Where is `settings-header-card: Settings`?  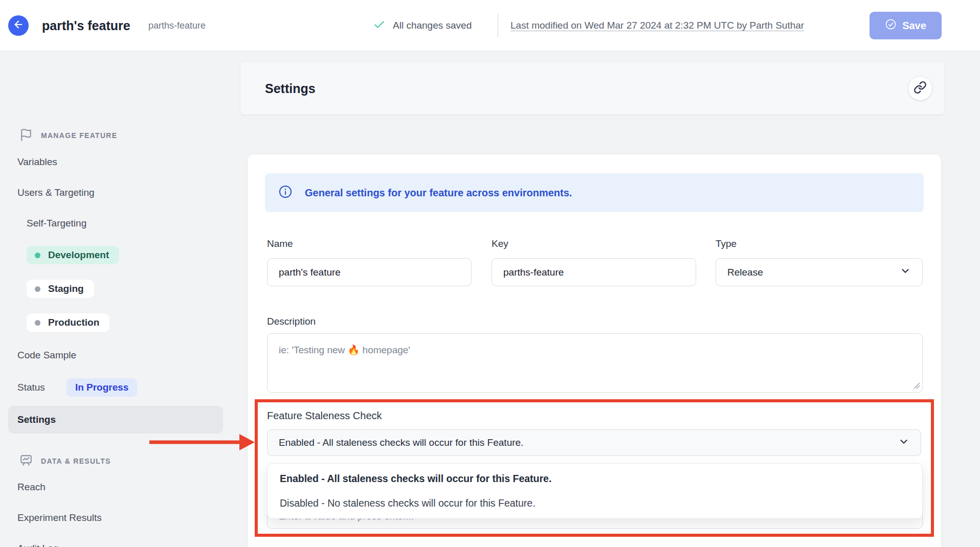
settings-header-card: Settings is located at coordinates (592, 88).